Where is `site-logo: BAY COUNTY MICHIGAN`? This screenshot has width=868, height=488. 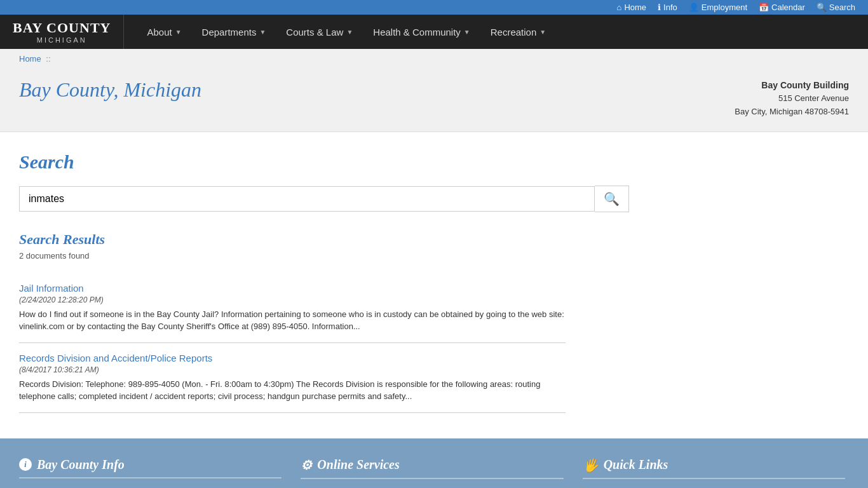
site-logo: BAY COUNTY MICHIGAN is located at coordinates (69, 32).